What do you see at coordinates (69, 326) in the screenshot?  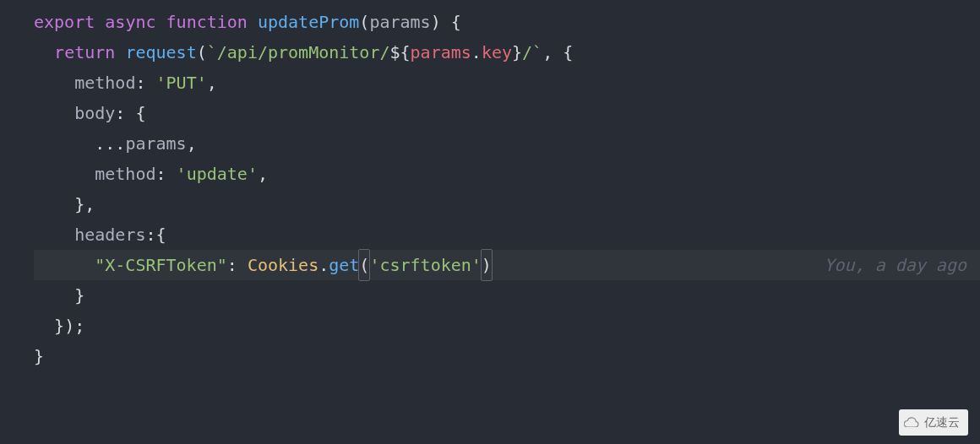 I see `punct-close: });` at bounding box center [69, 326].